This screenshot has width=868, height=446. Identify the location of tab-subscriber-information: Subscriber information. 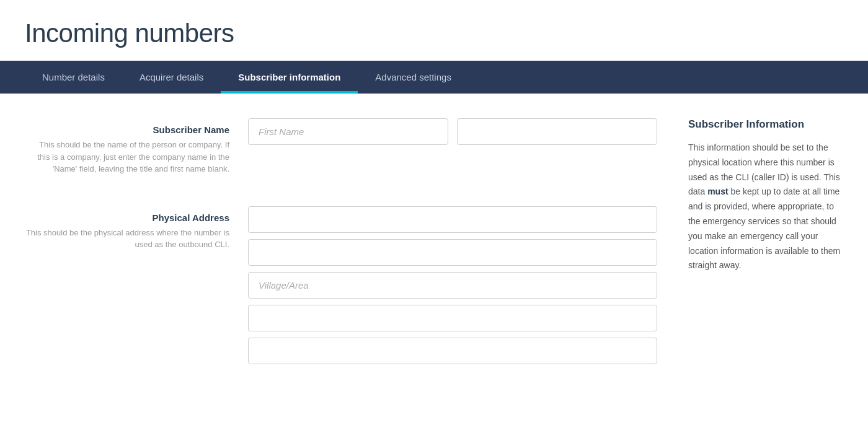
(289, 77).